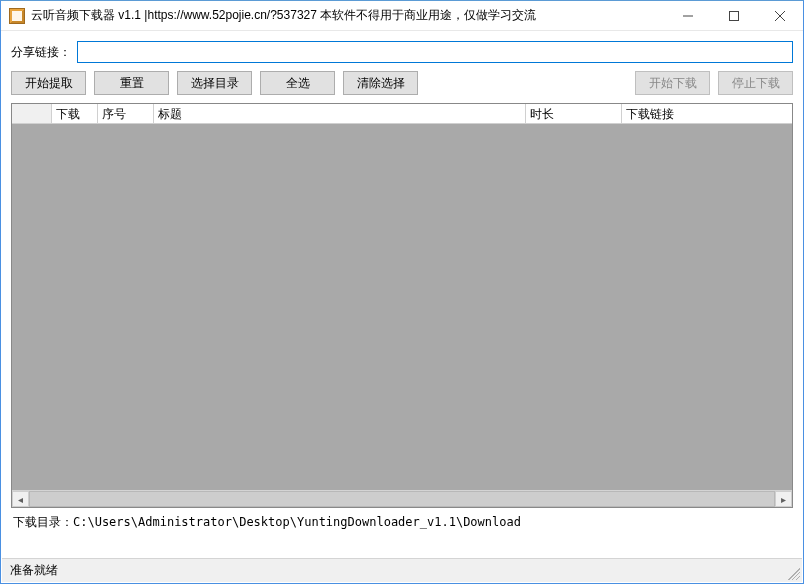 The height and width of the screenshot is (584, 804). What do you see at coordinates (734, 16) in the screenshot?
I see `maximize-button` at bounding box center [734, 16].